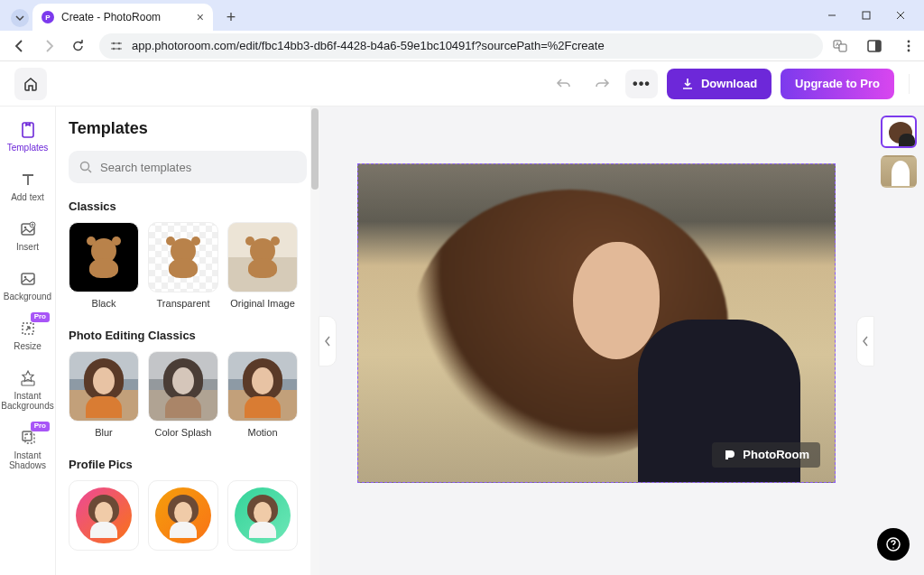  What do you see at coordinates (564, 84) in the screenshot?
I see `undo-button` at bounding box center [564, 84].